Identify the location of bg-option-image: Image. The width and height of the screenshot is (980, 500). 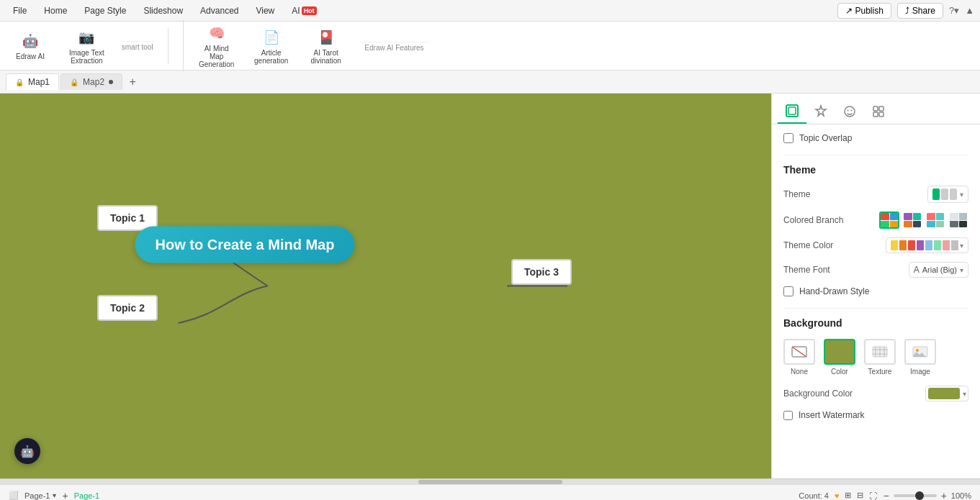
(920, 357).